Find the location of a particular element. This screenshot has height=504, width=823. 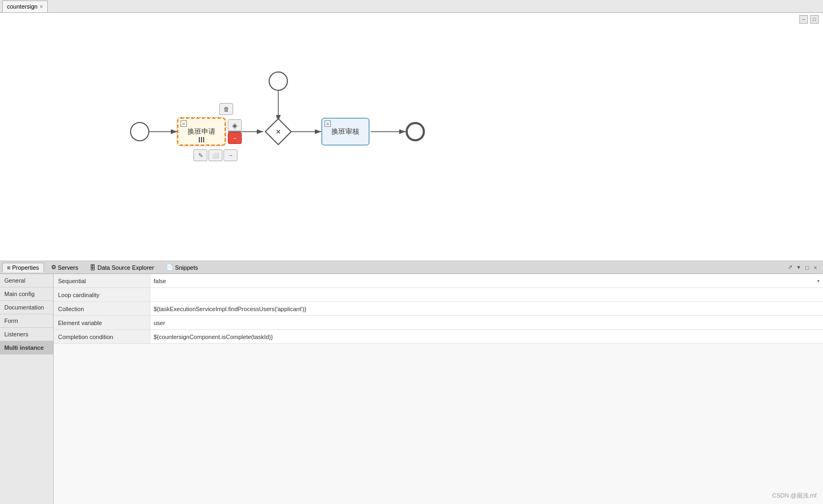

task-action-right: ◈ − is located at coordinates (235, 132).